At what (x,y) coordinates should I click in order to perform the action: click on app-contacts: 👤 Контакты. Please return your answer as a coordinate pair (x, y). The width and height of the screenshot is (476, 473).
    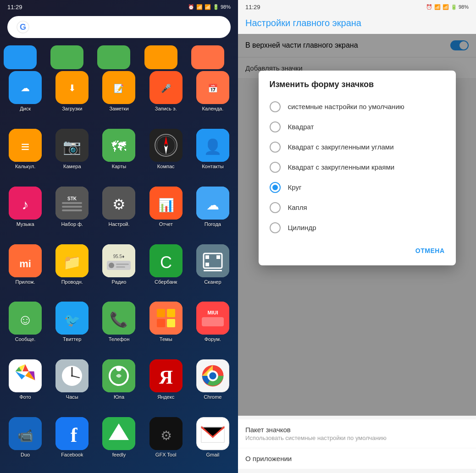
    Looking at the image, I should click on (213, 156).